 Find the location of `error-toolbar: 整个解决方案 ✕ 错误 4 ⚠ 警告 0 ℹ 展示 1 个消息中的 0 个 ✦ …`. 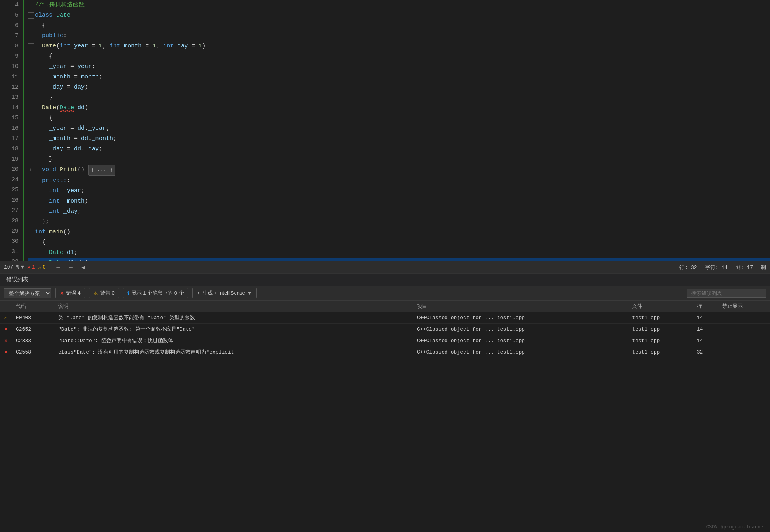

error-toolbar: 整个解决方案 ✕ 错误 4 ⚠ 警告 0 ℹ 展示 1 个消息中的 0 个 ✦ … is located at coordinates (385, 293).